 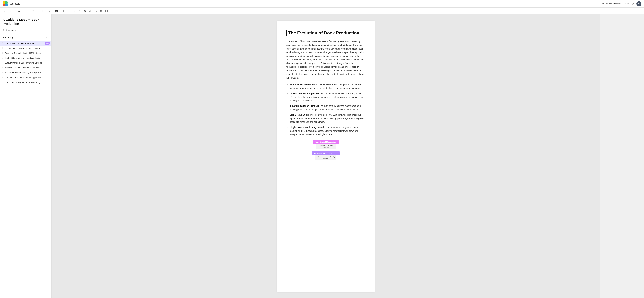 What do you see at coordinates (26, 53) in the screenshot?
I see `chapter-item-2: ⠿Tools and Technologies for HTML-Base...` at bounding box center [26, 53].